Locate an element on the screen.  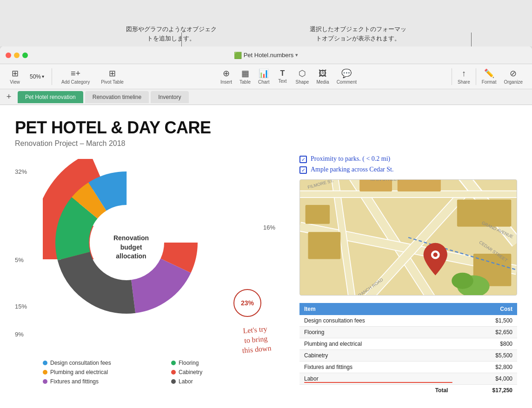
pivot-table-icon: ⊞ is located at coordinates (113, 73).